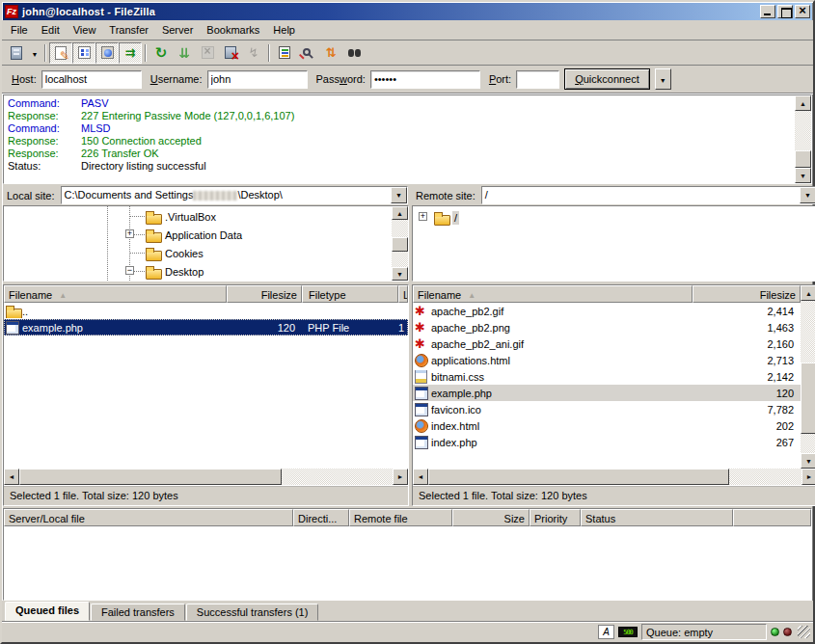 This screenshot has width=815, height=644. I want to click on menu-view: View, so click(85, 30).